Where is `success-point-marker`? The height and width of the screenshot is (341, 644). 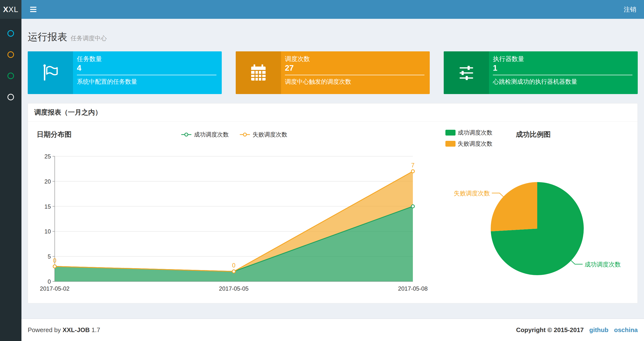 success-point-marker is located at coordinates (413, 206).